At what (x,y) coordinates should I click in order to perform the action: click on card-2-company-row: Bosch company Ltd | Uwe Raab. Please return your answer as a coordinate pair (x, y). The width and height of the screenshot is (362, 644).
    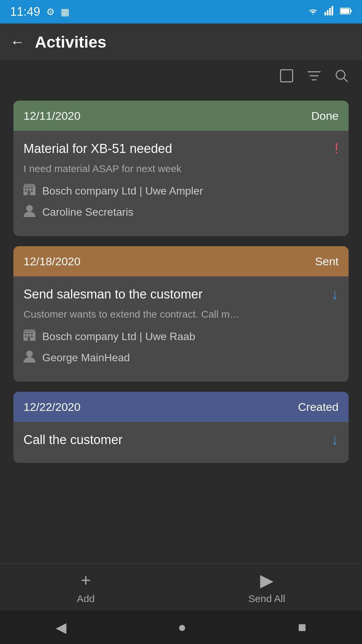
    Looking at the image, I should click on (181, 337).